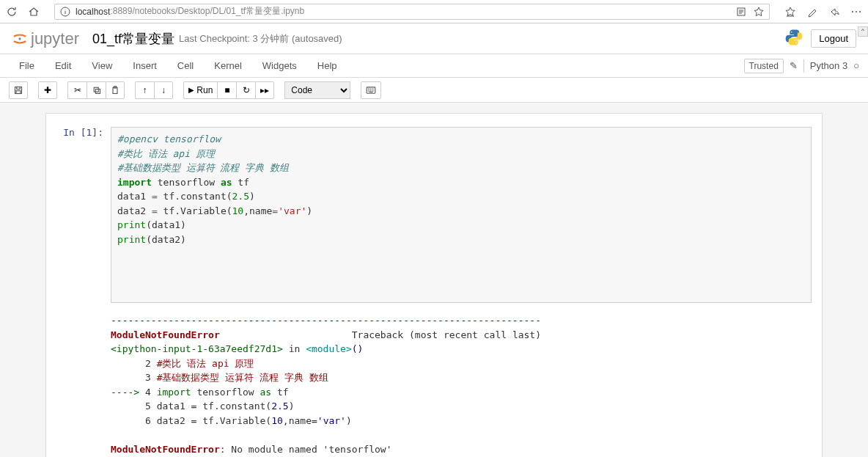  What do you see at coordinates (102, 66) in the screenshot?
I see `menu-view: View` at bounding box center [102, 66].